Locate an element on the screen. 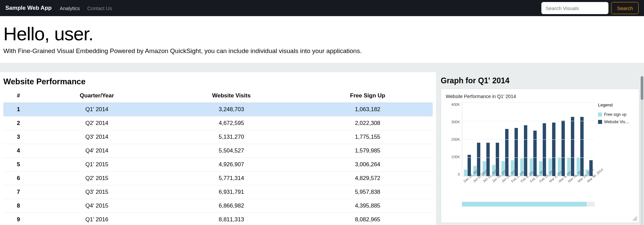 The height and width of the screenshot is (225, 644). legend-label: Free sign up is located at coordinates (615, 115).